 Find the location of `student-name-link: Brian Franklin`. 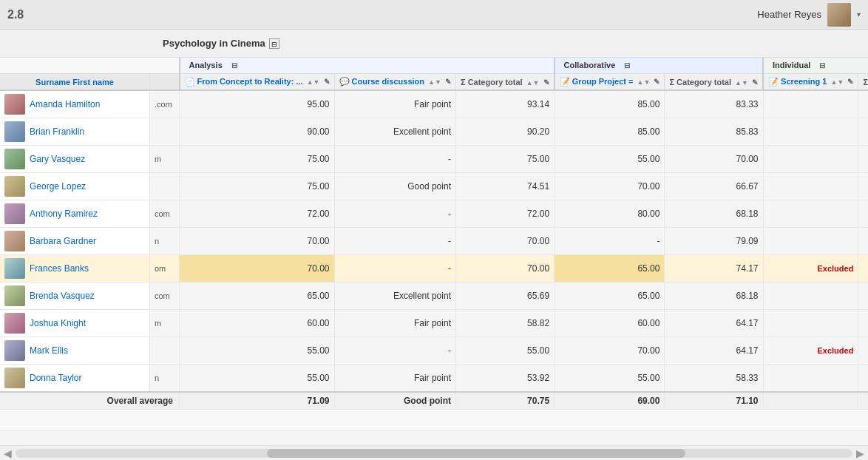

student-name-link: Brian Franklin is located at coordinates (57, 132).